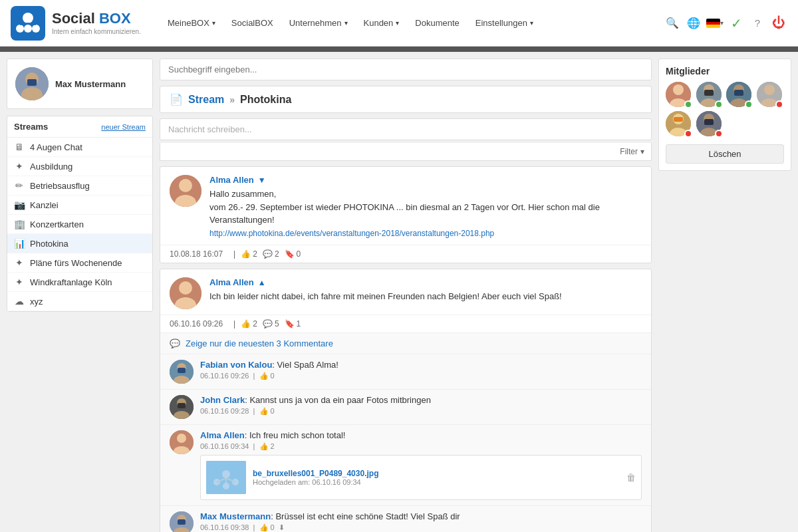 This screenshot has width=798, height=532. Describe the element at coordinates (196, 324) in the screenshot. I see `post-date: 06.10.16 09:26` at that location.